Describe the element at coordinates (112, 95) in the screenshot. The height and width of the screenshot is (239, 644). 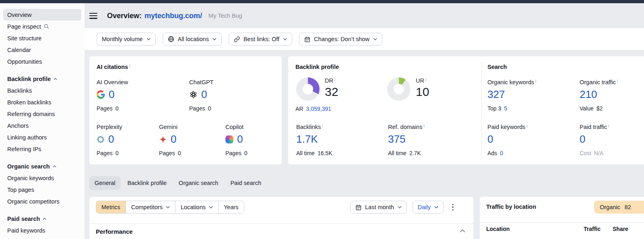
I see `metric-ai-overview: AI Overview 0 Pages0` at that location.